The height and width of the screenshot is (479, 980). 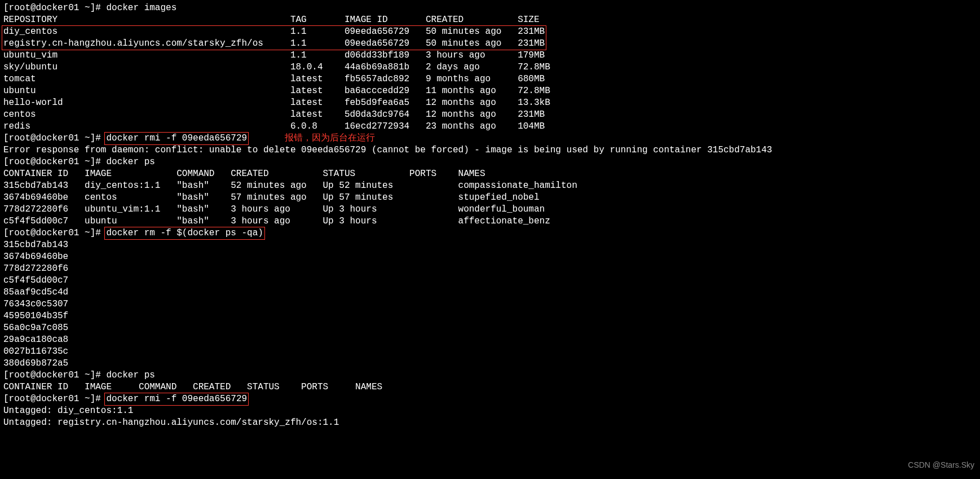 I want to click on removed-id: 56a0c9a7c085, so click(x=490, y=328).